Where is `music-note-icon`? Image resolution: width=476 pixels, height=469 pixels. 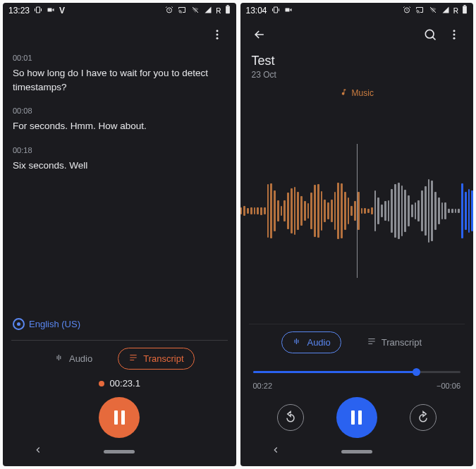 music-note-icon is located at coordinates (344, 93).